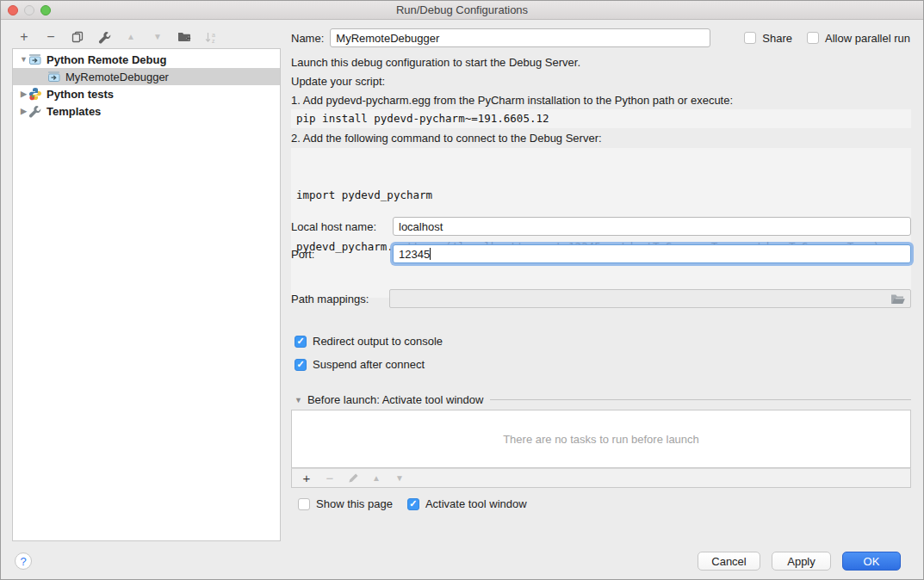 The image size is (924, 580). What do you see at coordinates (36, 111) in the screenshot?
I see `templates-wrench-icon` at bounding box center [36, 111].